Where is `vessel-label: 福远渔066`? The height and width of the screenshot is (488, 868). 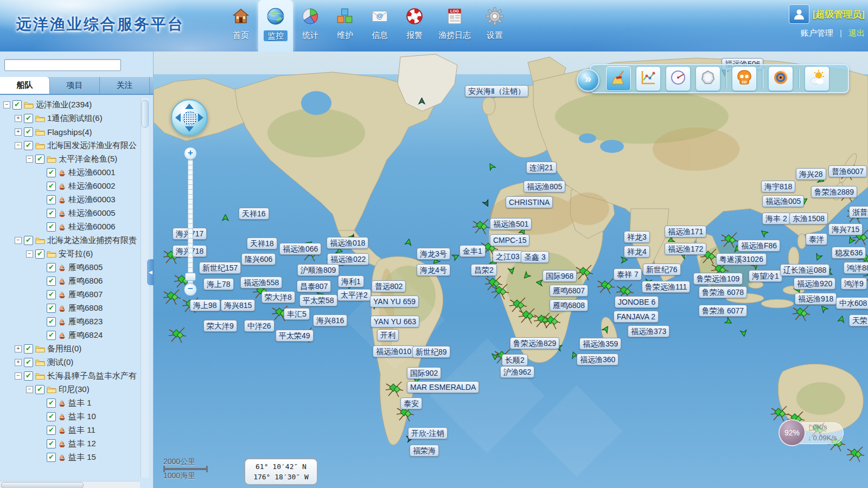 vessel-label: 福远渔066 is located at coordinates (301, 249).